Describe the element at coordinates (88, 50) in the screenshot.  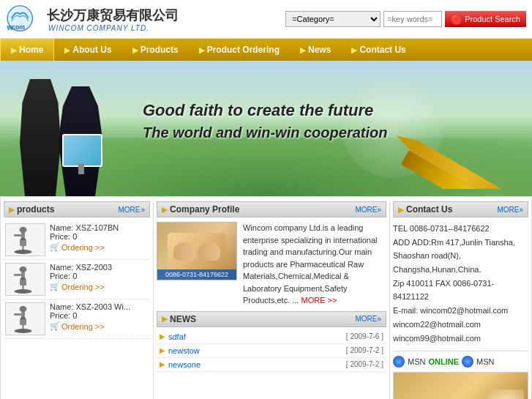
I see `nav-about: ▶ About Us` at that location.